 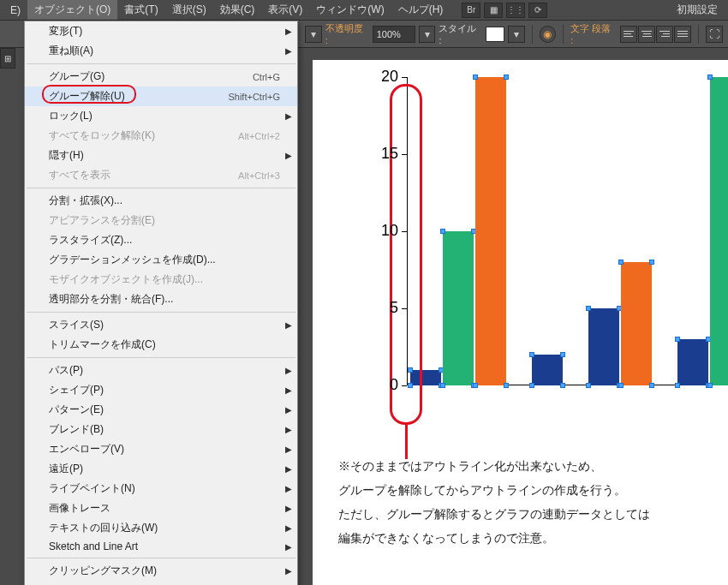 What do you see at coordinates (161, 240) in the screenshot?
I see `menu-item: ラスタライズ(Z)...` at bounding box center [161, 240].